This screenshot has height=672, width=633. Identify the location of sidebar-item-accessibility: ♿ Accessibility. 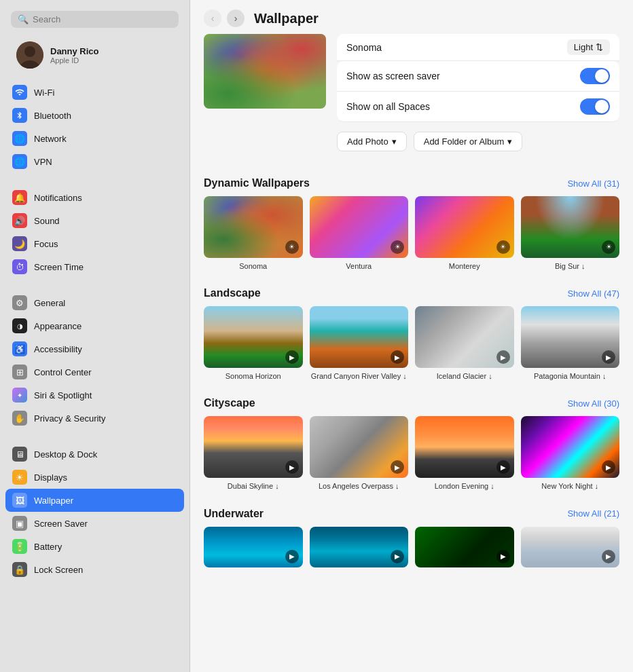
(95, 349).